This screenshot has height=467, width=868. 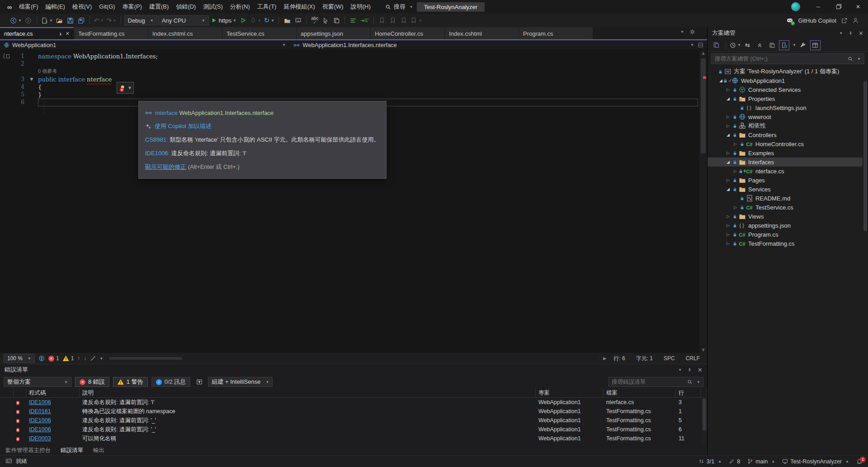 What do you see at coordinates (788, 59) in the screenshot?
I see `solution-explorer-search: ▼` at bounding box center [788, 59].